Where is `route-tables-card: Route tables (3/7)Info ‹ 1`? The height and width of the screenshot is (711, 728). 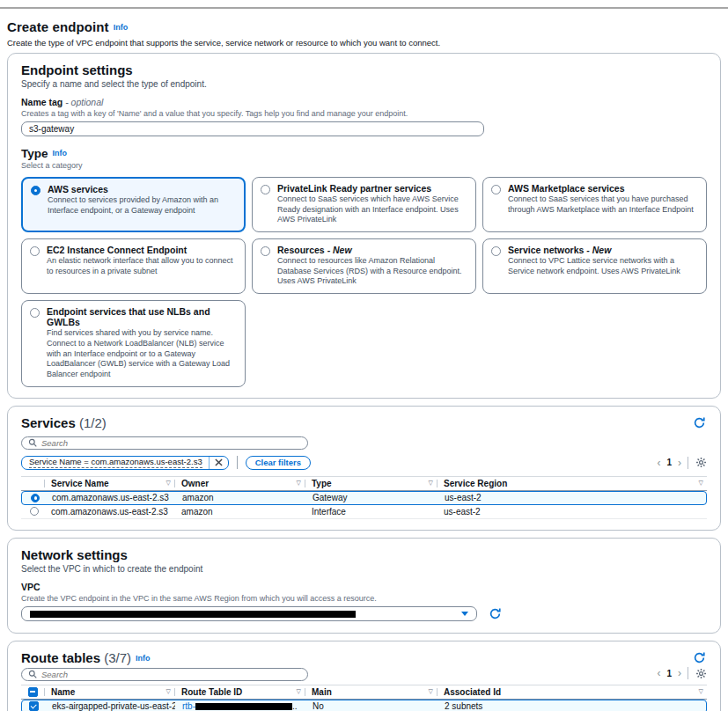 route-tables-card: Route tables (3/7)Info ‹ 1 is located at coordinates (364, 676).